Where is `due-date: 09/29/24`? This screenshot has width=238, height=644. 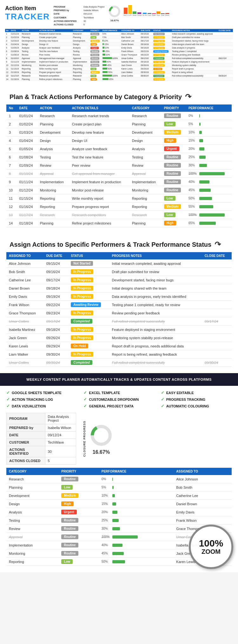 due-date: 09/29/24 is located at coordinates (56, 346).